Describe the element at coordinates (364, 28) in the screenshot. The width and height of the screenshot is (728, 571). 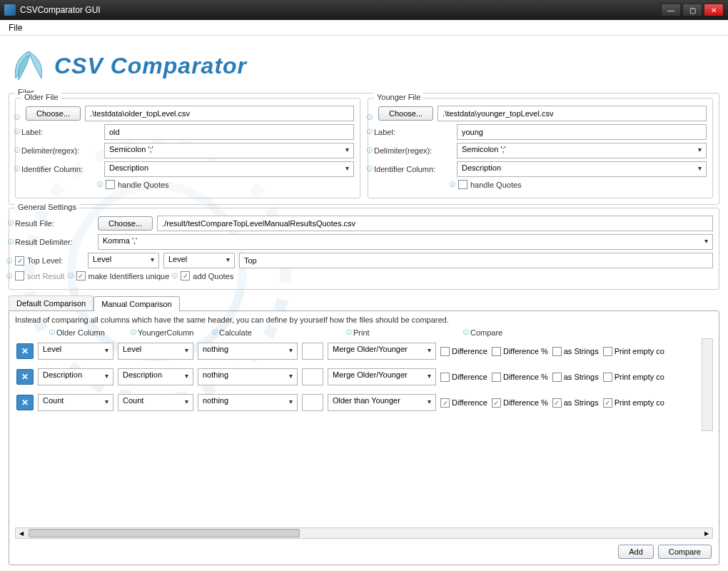
I see `menubar: File` at that location.